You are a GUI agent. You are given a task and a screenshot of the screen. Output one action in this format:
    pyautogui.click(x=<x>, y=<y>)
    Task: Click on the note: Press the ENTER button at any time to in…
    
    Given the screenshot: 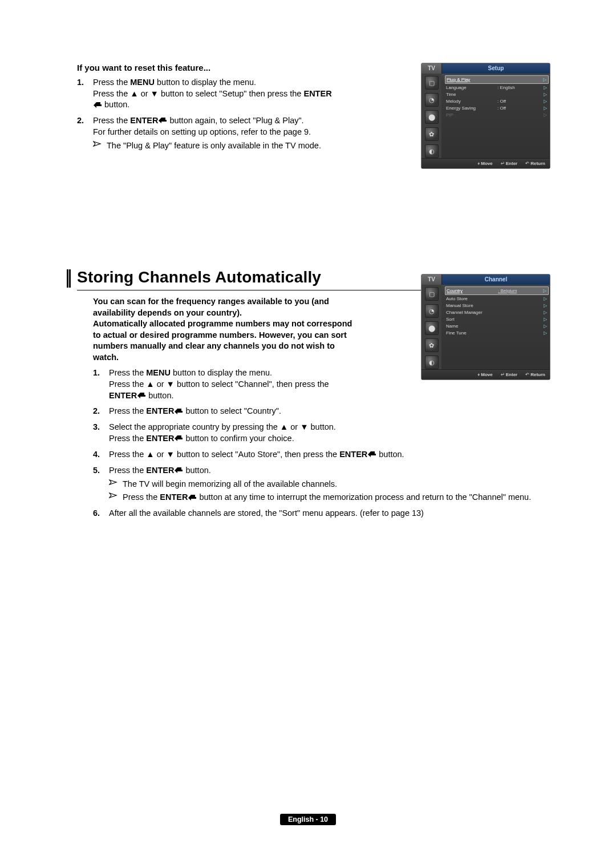 What is the action you would take?
    pyautogui.click(x=330, y=498)
    